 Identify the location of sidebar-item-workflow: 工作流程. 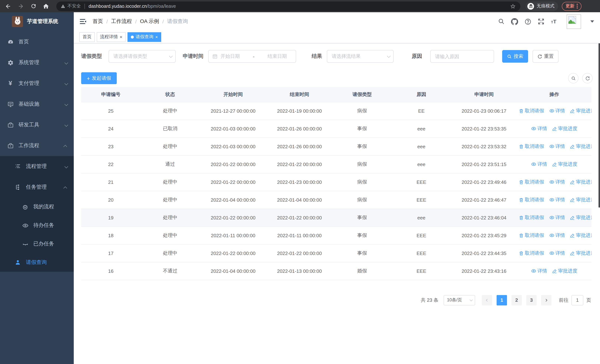
(37, 146).